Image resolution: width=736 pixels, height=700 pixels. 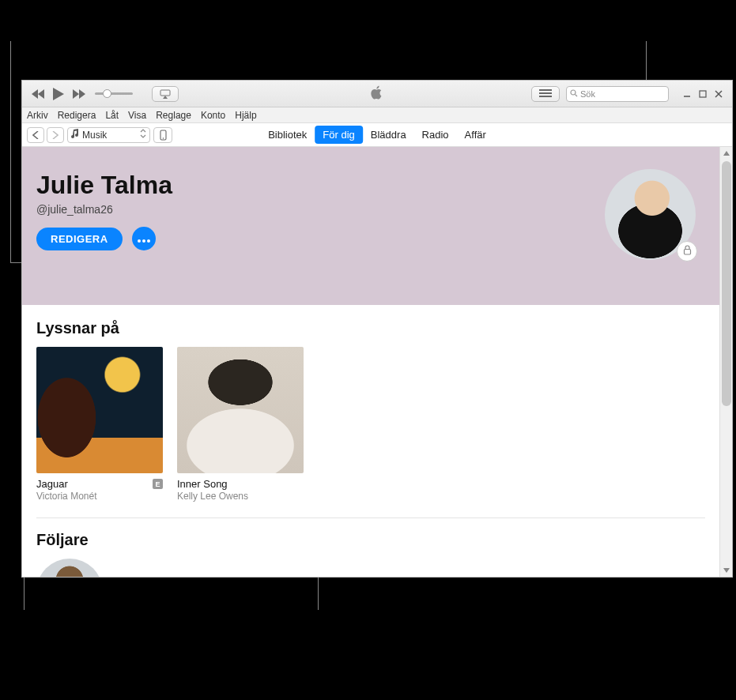 What do you see at coordinates (109, 135) in the screenshot?
I see `media-type-selector: Musik` at bounding box center [109, 135].